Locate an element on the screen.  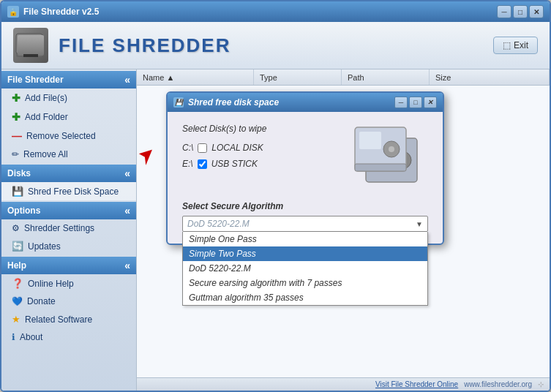
sidebar-item-shredder-settings: ⚙ Shredder Settings is located at coordinates (69, 228).